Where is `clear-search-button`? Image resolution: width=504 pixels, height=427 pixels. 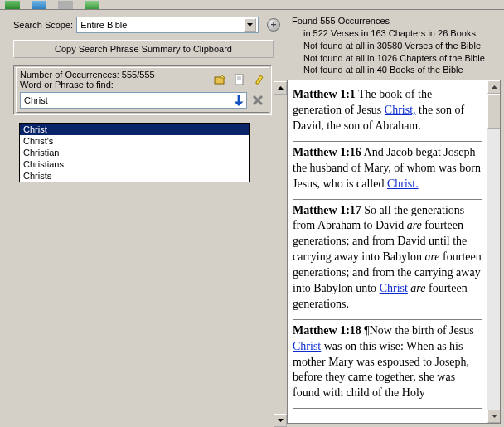
clear-search-button is located at coordinates (258, 100).